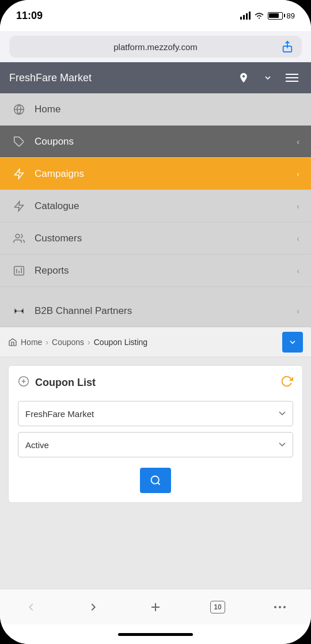 This screenshot has width=311, height=644. What do you see at coordinates (156, 634) in the screenshot?
I see `home-indicator` at bounding box center [156, 634].